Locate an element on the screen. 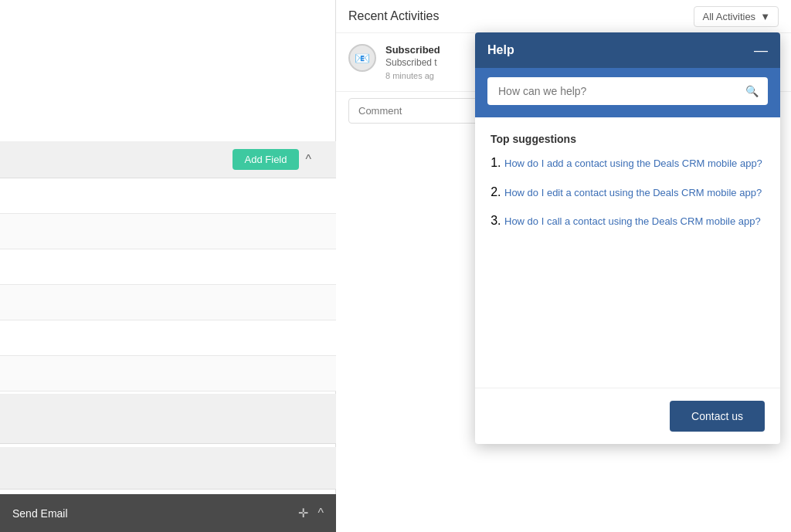  collapse-fields-button: ^ is located at coordinates (308, 160).